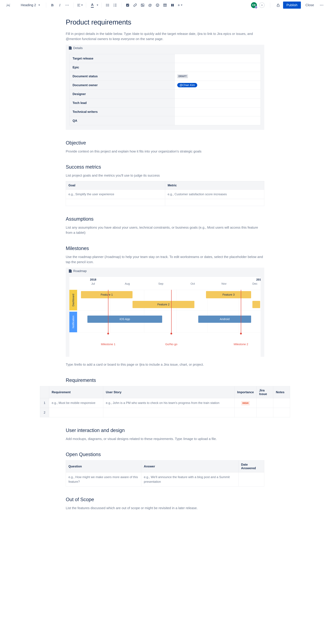 Image resolution: width=330 pixels, height=644 pixels. I want to click on add-collaborator-button: +, so click(262, 5).